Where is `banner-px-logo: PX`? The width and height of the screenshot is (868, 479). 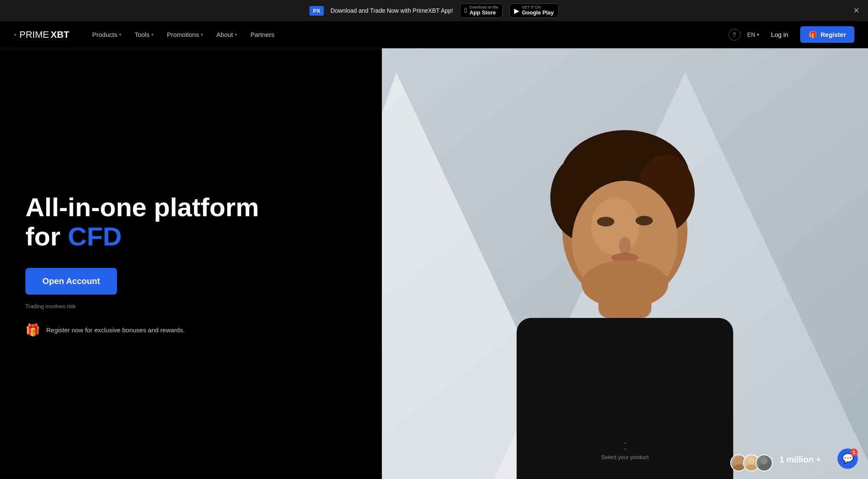
banner-px-logo: PX is located at coordinates (316, 11).